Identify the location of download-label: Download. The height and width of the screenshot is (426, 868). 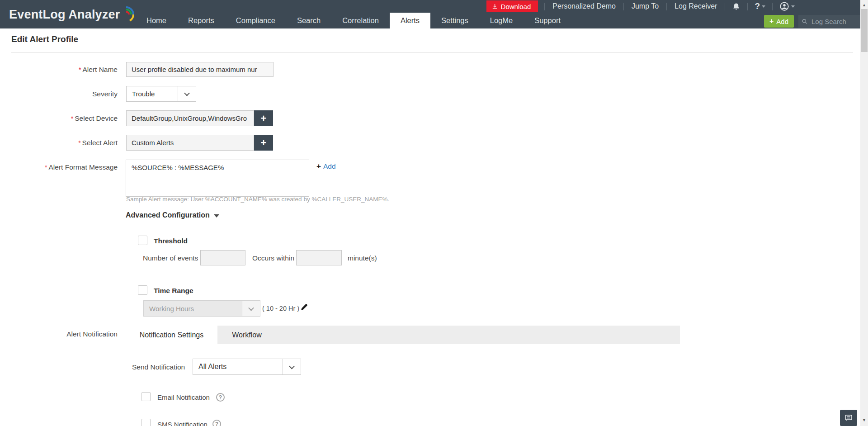
(516, 6).